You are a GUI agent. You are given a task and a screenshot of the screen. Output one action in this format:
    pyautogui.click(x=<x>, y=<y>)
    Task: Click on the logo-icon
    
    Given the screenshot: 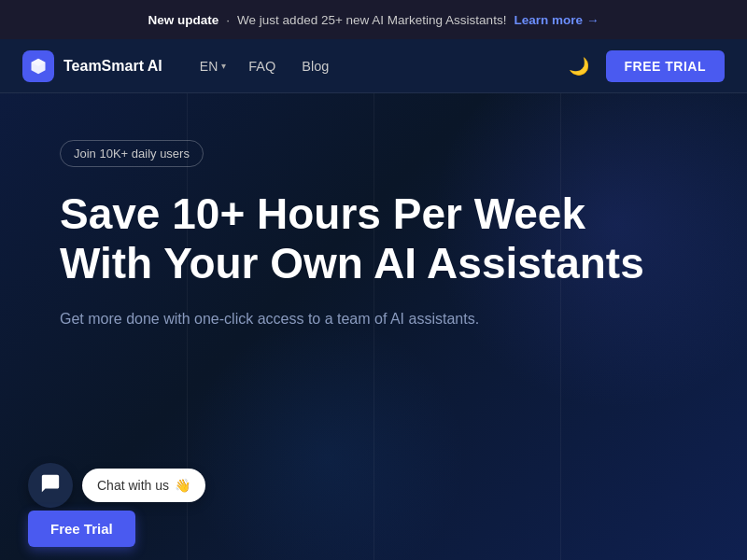 What is the action you would take?
    pyautogui.click(x=38, y=66)
    